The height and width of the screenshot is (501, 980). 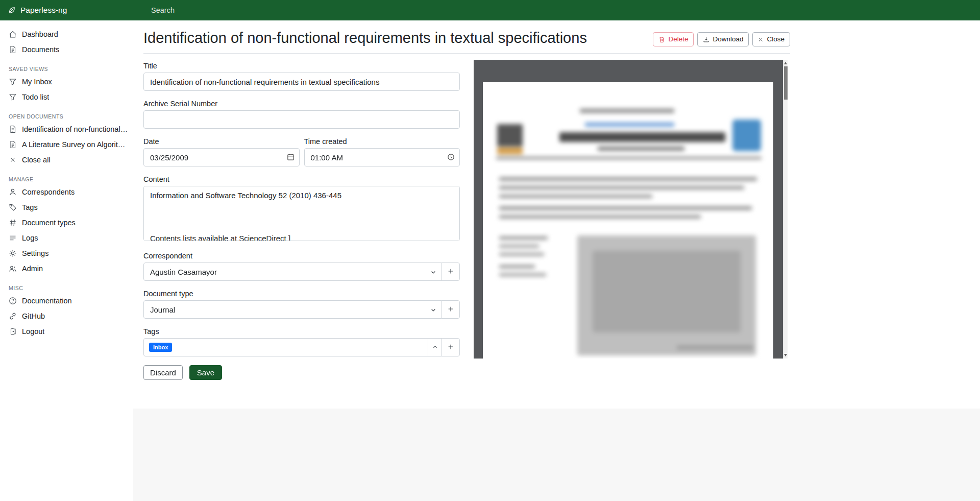 I want to click on delete-button: Delete, so click(x=673, y=39).